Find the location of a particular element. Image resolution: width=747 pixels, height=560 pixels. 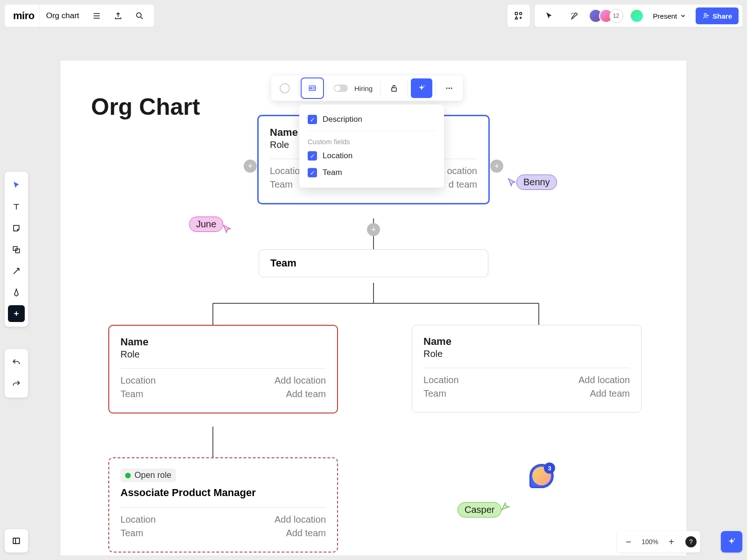

more-options is located at coordinates (449, 88).